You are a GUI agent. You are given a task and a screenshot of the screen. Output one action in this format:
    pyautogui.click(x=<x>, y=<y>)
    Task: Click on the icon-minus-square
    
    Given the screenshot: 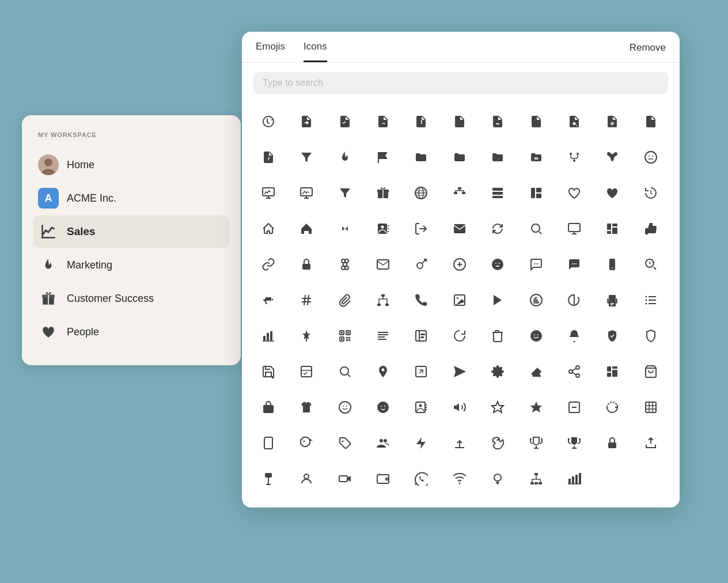 What is the action you would take?
    pyautogui.click(x=574, y=407)
    